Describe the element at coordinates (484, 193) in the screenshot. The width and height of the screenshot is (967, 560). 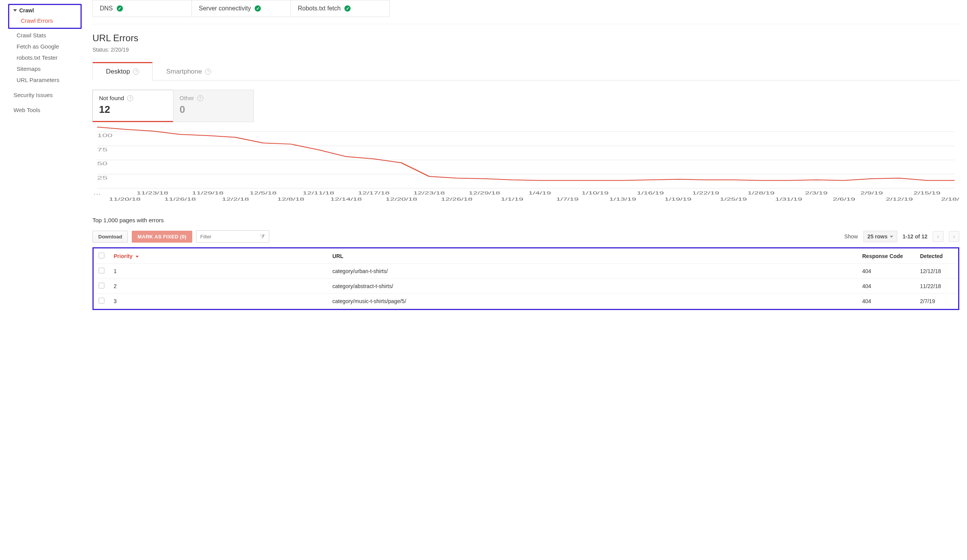
I see `svg-text: 12/29/18` at that location.